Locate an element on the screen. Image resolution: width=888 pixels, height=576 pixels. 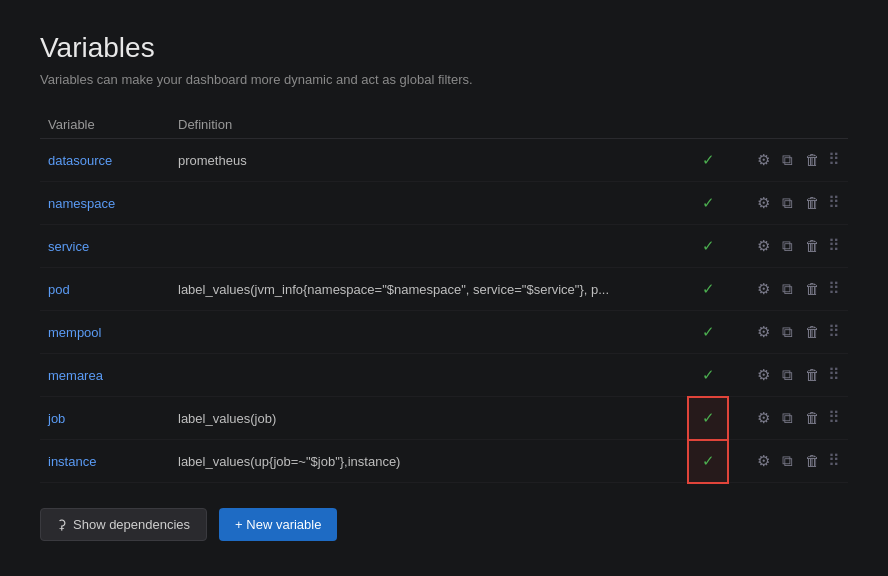
table-row: joblabel_values(job)✓ ⚙ ⧉ 🗑 ⠿ is located at coordinates (444, 418).